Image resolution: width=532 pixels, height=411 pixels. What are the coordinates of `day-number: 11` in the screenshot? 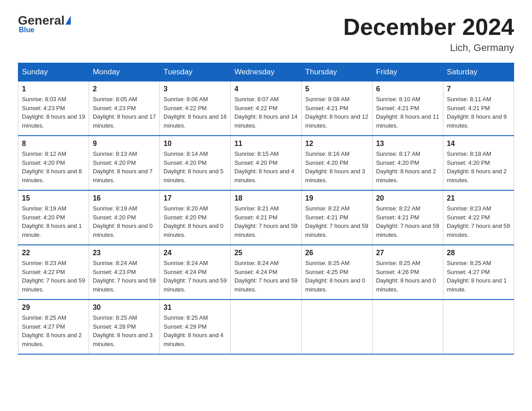 It's located at (266, 144).